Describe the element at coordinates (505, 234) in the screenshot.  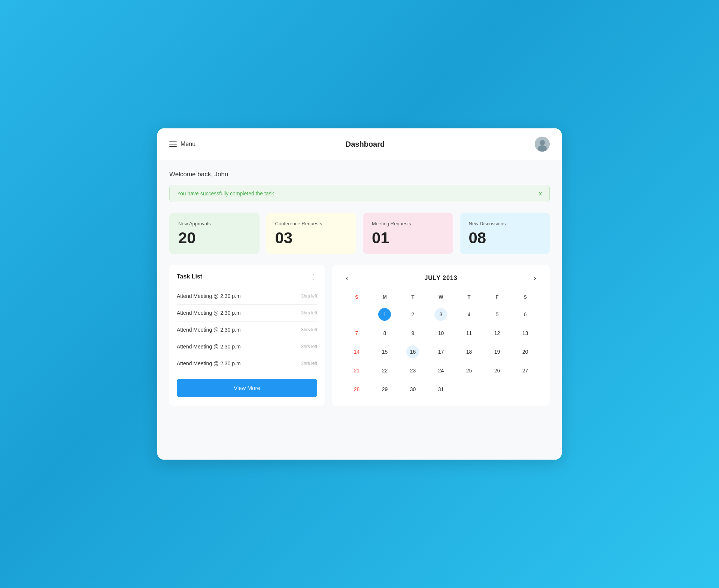
I see `stat-card-new-discussions: New Discussions 08` at that location.